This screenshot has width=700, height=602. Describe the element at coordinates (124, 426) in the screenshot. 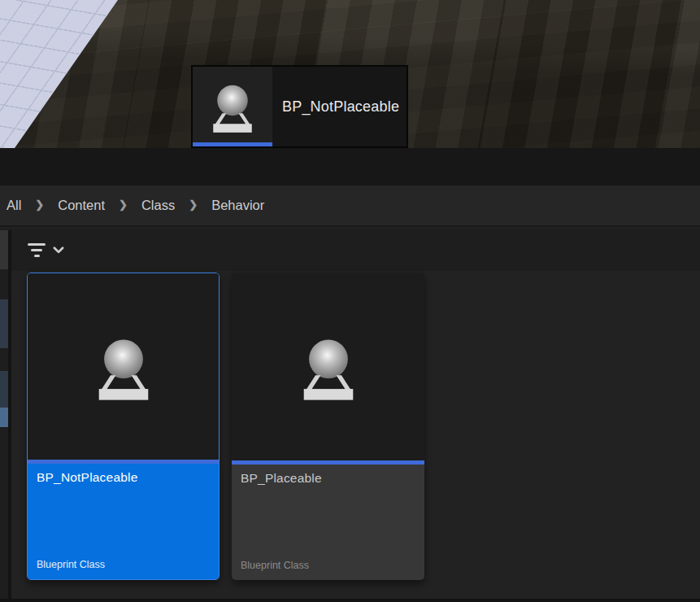

I see `asset-tile-bp-notplaceable: BP_NotPlaceable Blueprint Class` at that location.